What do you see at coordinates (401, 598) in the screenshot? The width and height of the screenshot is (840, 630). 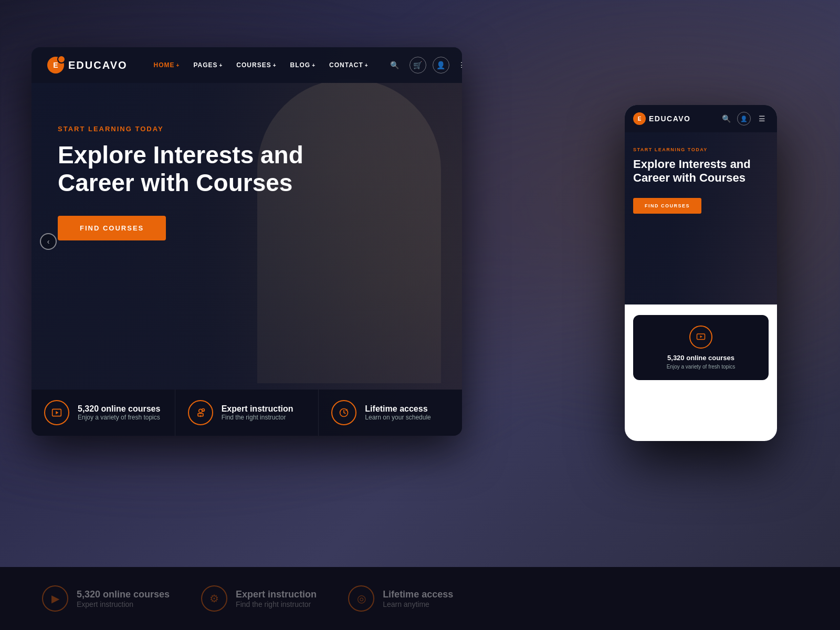 I see `bottom-stat-3: ◎ Lifetime access Learn anytime` at bounding box center [401, 598].